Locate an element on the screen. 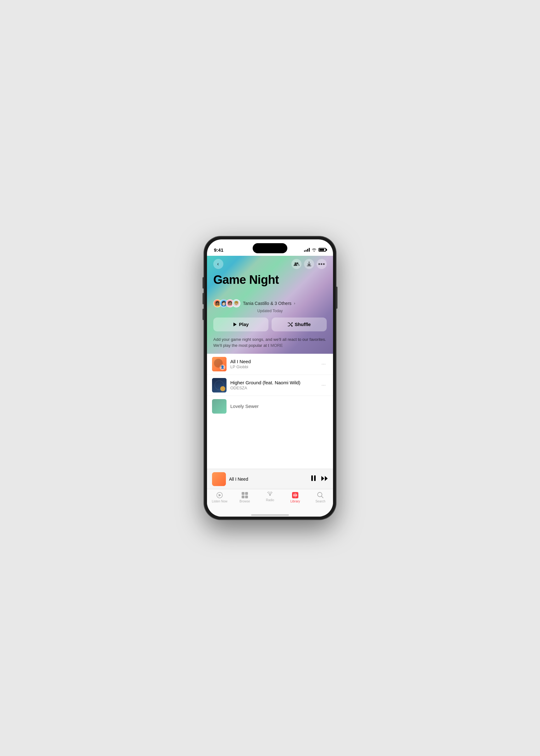  song-info-2: Higher Ground (feat. Naomi Wild) ODESZA is located at coordinates (273, 385).